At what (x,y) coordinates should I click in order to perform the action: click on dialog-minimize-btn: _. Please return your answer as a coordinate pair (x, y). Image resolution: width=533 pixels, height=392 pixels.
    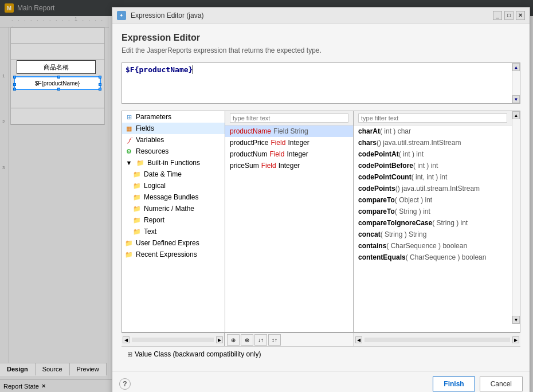
    Looking at the image, I should click on (497, 15).